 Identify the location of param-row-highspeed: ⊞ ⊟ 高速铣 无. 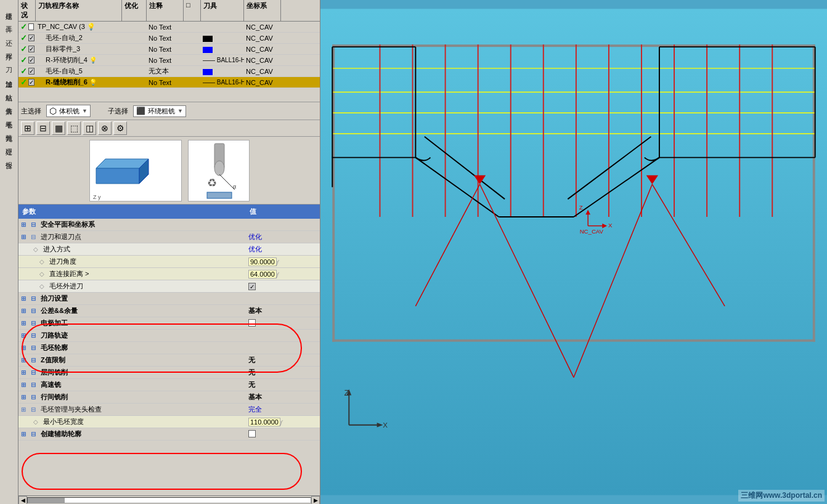
(169, 385).